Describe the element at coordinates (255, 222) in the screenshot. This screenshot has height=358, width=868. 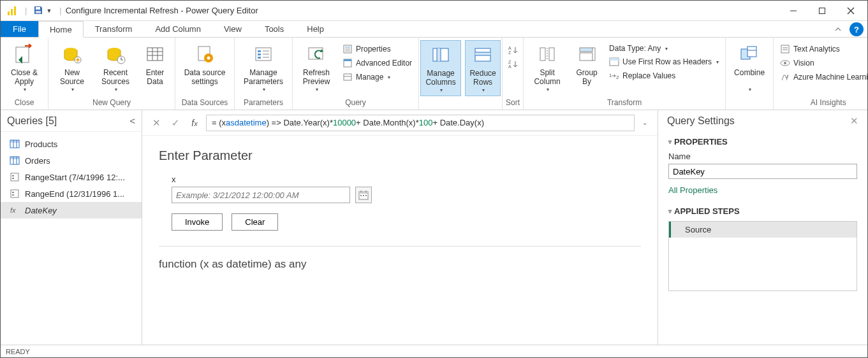
I see `clear-button: Clear` at that location.